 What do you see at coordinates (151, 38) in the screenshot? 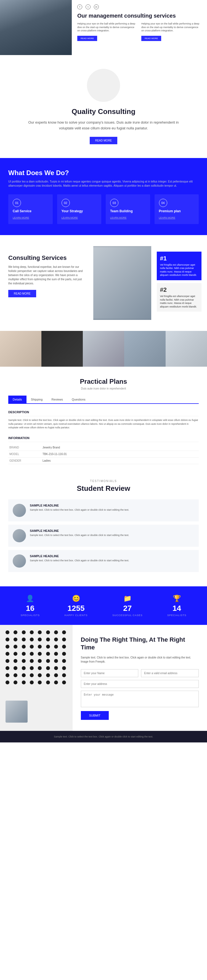
I see `read-more-btn-2: READ MORE` at bounding box center [151, 38].